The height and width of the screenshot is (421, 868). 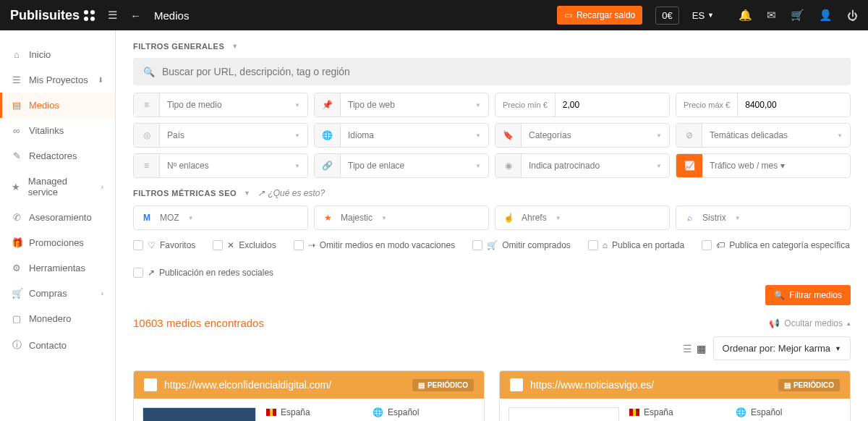 What do you see at coordinates (221, 166) in the screenshot?
I see `filter-nenlaces: ≡Nº enlaces▼` at bounding box center [221, 166].